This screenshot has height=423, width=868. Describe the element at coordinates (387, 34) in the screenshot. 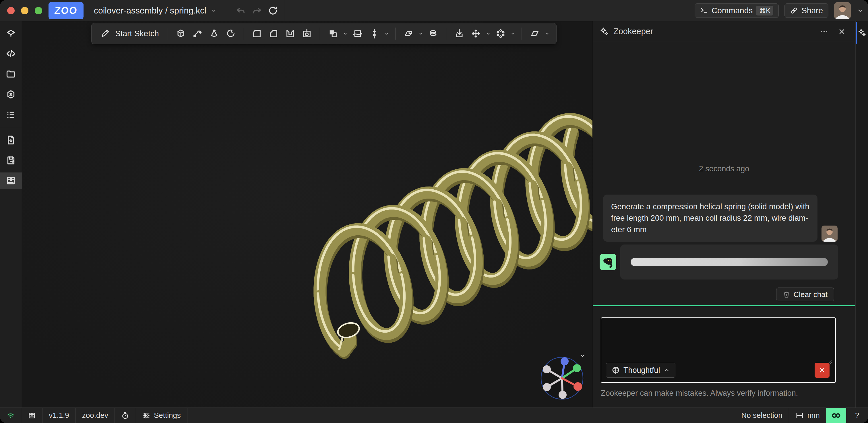

I see `transform-dropdown-chevron` at that location.